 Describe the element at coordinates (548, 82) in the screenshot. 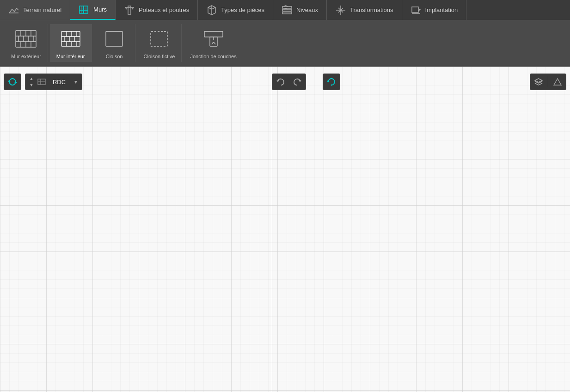

I see `view-tools` at that location.